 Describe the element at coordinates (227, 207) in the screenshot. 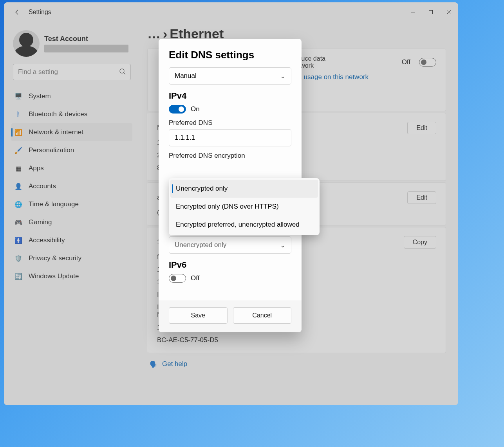

I see `option-label: Encrypted only (DNS over HTTPS)` at that location.